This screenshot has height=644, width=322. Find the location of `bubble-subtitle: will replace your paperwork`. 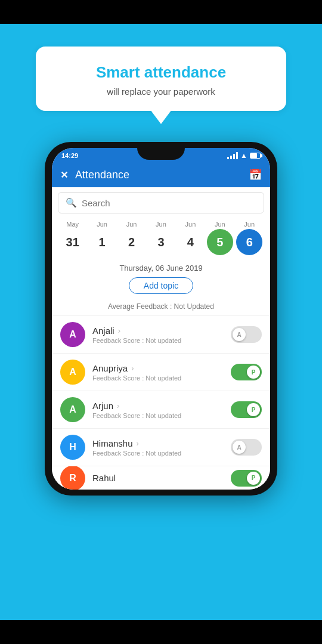

bubble-subtitle: will replace your paperwork is located at coordinates (161, 92).